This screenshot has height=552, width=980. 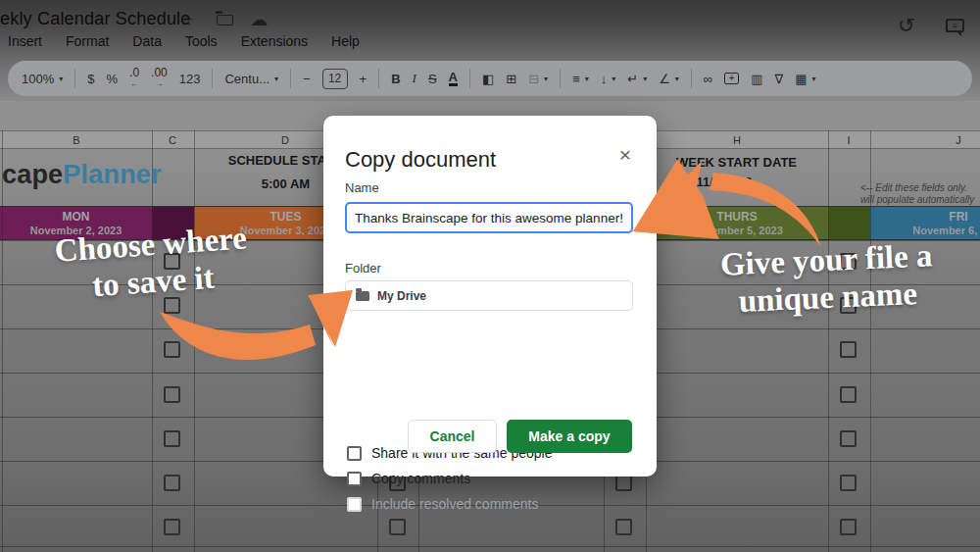 What do you see at coordinates (955, 25) in the screenshot?
I see `comments-icon: ≡` at bounding box center [955, 25].